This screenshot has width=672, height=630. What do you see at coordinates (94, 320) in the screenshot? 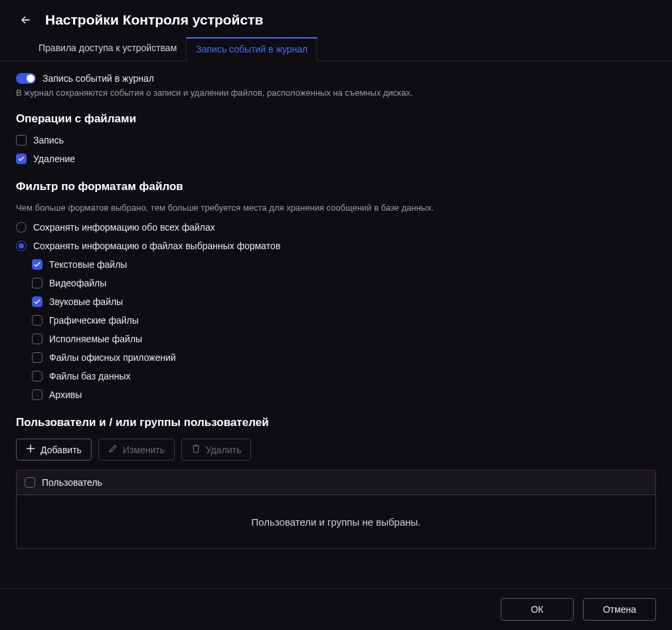
I see `format-label: Графические файлы` at bounding box center [94, 320].